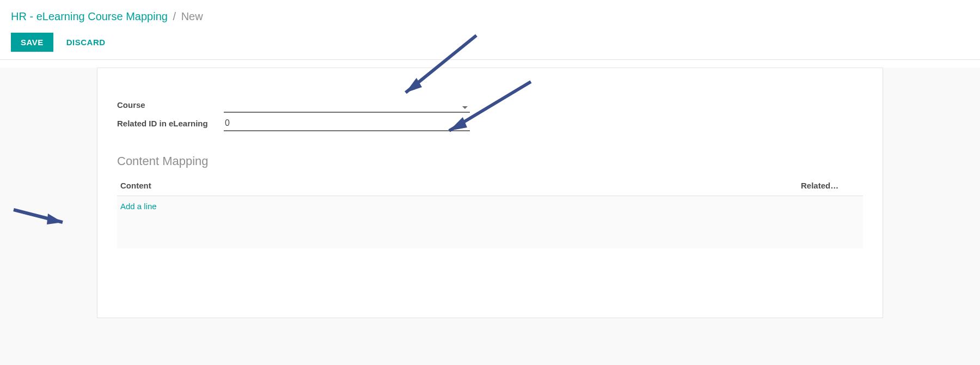 The height and width of the screenshot is (365, 980). I want to click on related-id-row: Related ID in eLearning, so click(490, 124).